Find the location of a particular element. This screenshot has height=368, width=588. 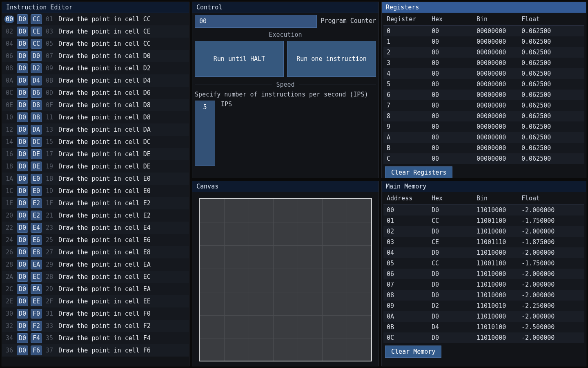

instruction-row: 34D0F435Draw the point in cell F4 is located at coordinates (96, 338).